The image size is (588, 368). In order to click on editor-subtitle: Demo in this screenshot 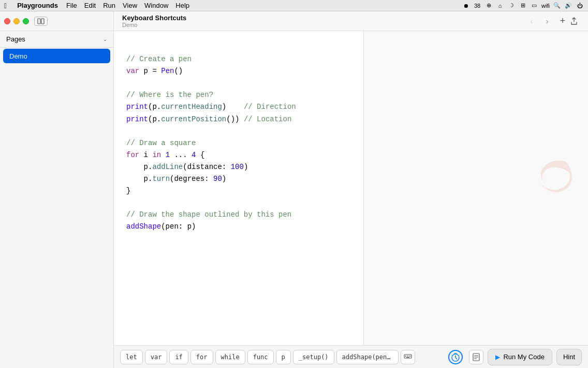, I will do `click(324, 25)`.